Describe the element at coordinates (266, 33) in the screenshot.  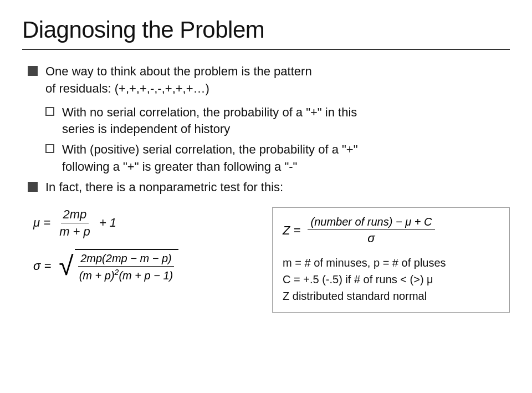
I see `title-section: Diagnosing the Problem` at that location.